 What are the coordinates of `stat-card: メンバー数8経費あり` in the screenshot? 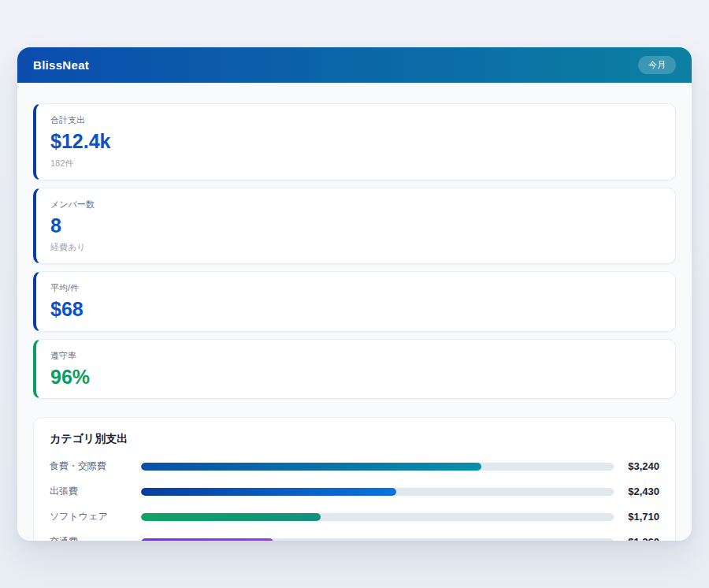 It's located at (354, 226).